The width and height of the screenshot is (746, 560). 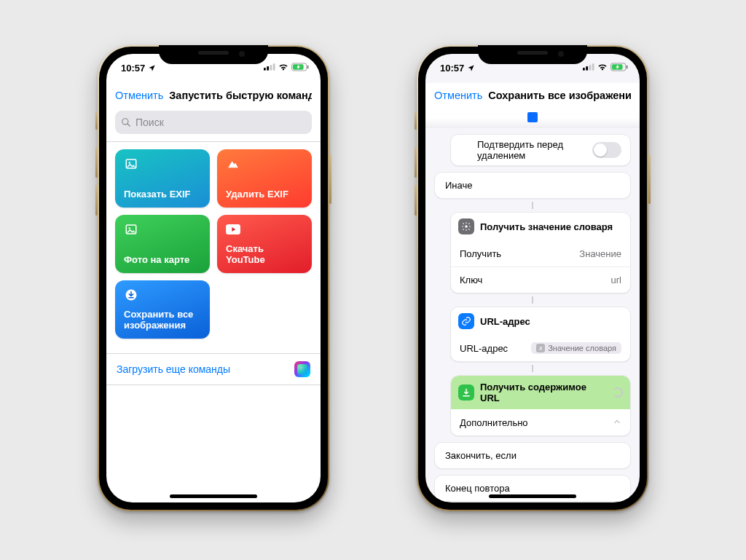 What do you see at coordinates (618, 393) in the screenshot?
I see `spinner-icon` at bounding box center [618, 393].